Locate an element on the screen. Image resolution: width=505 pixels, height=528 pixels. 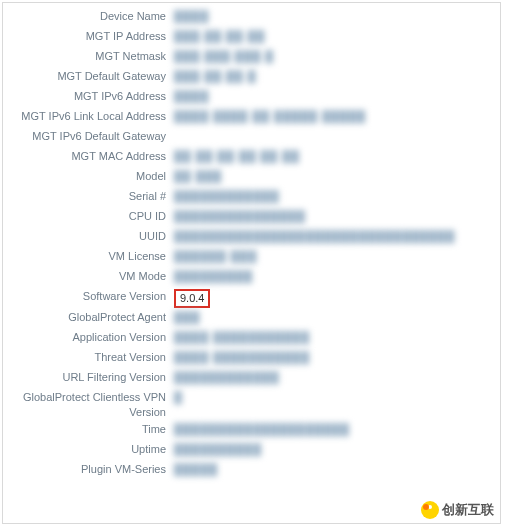
watermark-logo-icon is located at coordinates (430, 510).